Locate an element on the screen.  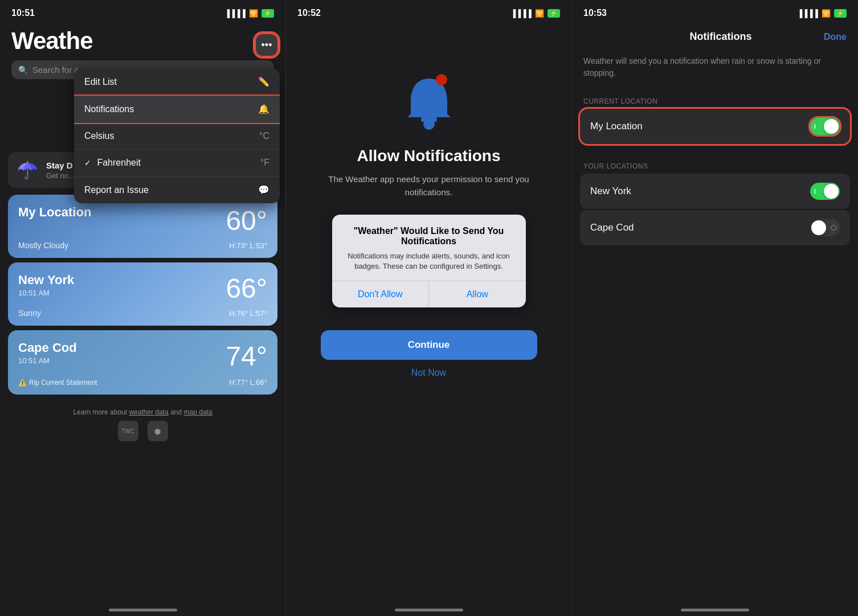
footer: Learn more about weather data and map da… is located at coordinates (142, 425).